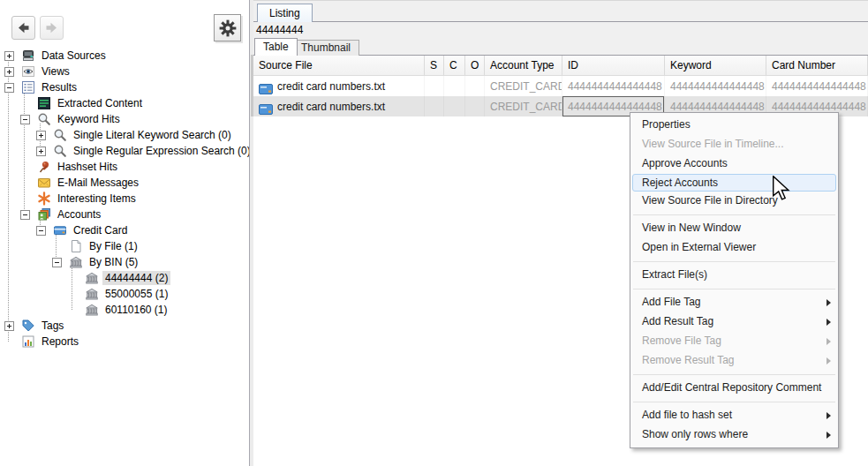 The image size is (868, 466). What do you see at coordinates (125, 71) in the screenshot?
I see `tree-item-views: Views` at bounding box center [125, 71].